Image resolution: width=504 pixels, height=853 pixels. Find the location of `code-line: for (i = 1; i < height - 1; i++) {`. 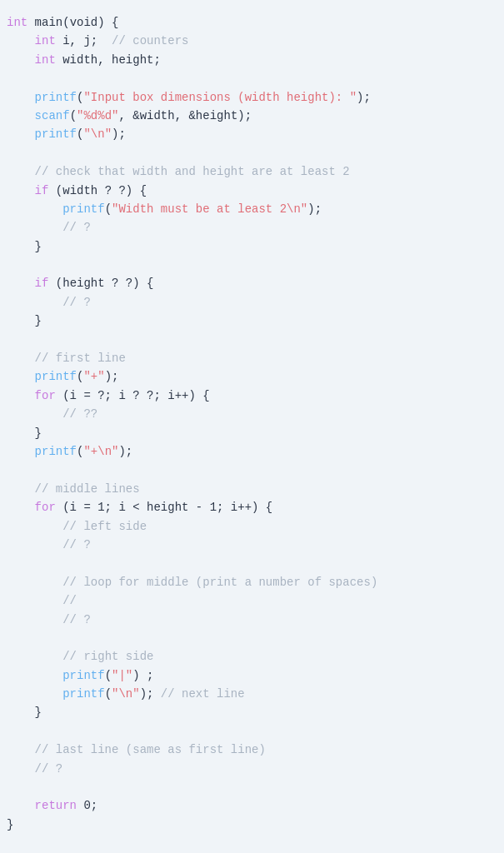

code-line: for (i = 1; i < height - 1; i++) { is located at coordinates (250, 507).